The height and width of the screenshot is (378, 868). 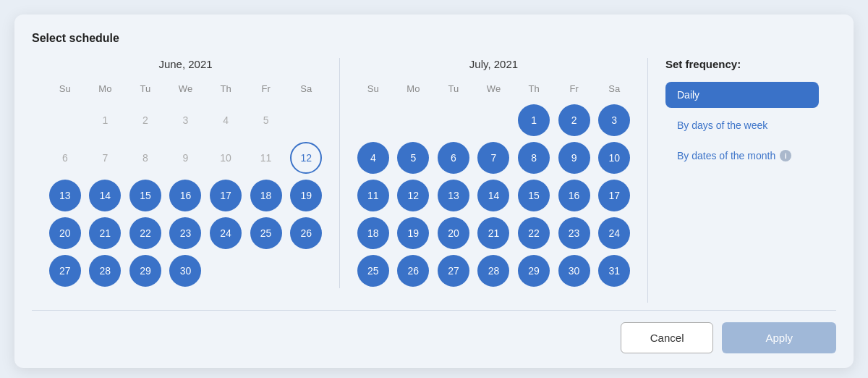 I want to click on frequency-option-by-days: By days of the week, so click(x=742, y=125).